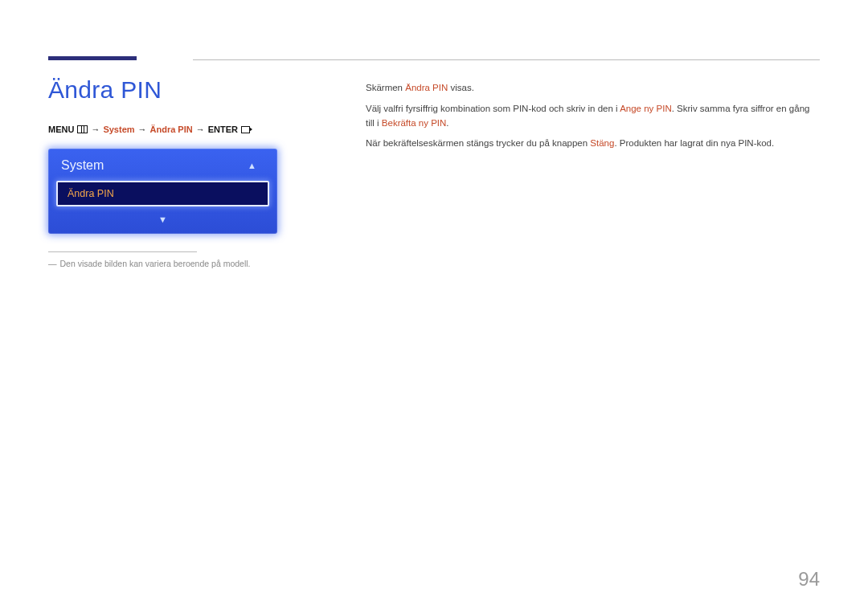 Image resolution: width=868 pixels, height=613 pixels. Describe the element at coordinates (593, 119) in the screenshot. I see `right-column: Skärmen Ändra PIN visas. Välj valfri fyr…` at that location.